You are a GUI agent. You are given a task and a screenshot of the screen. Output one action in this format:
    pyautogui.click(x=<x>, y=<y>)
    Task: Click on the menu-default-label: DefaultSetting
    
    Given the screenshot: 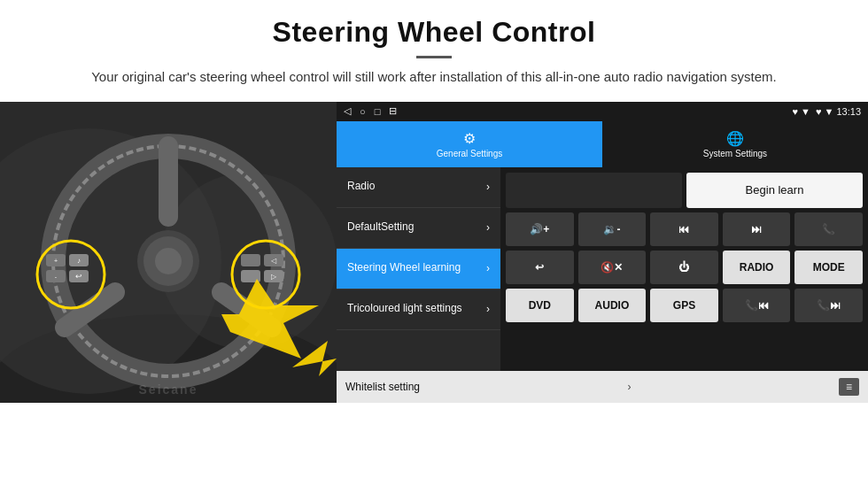 What is the action you would take?
    pyautogui.click(x=381, y=228)
    